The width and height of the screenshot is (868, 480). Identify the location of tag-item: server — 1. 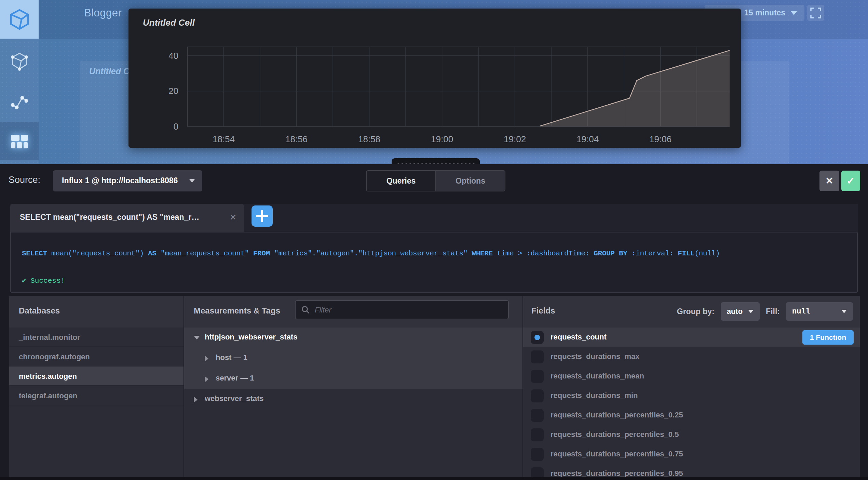
(353, 379).